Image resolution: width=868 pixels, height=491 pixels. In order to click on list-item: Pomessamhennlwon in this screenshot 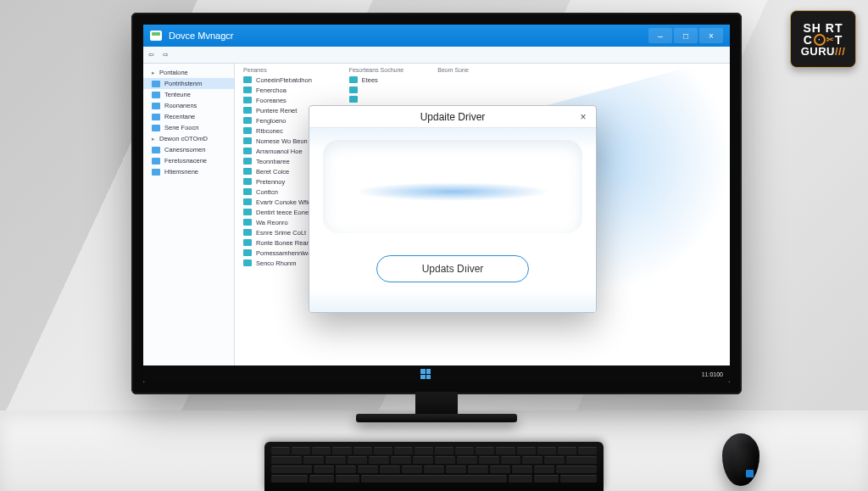, I will do `click(280, 253)`.